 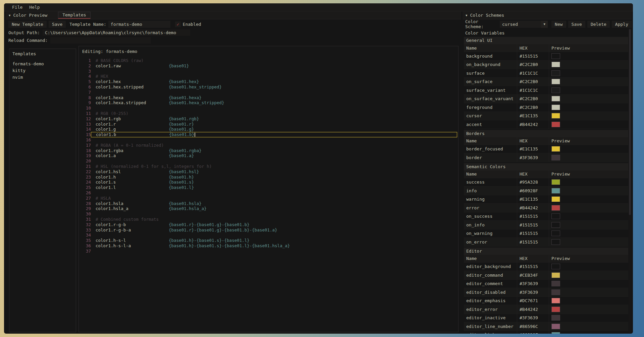 I want to click on editor-line-content: color1.rgba{base01.rgba}, so click(x=274, y=151).